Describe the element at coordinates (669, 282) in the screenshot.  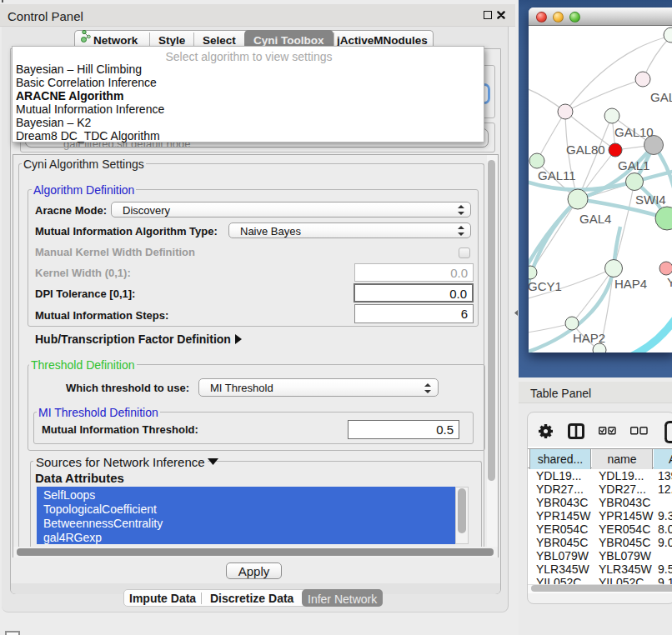
I see `svg-text: Y` at that location.